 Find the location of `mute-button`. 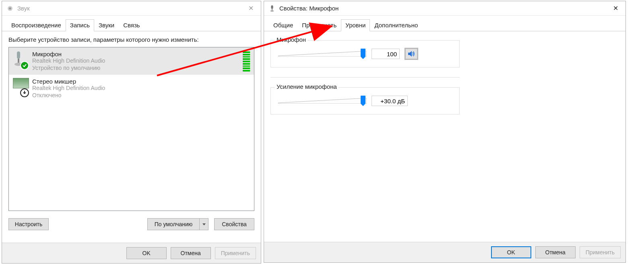

mute-button is located at coordinates (411, 54).